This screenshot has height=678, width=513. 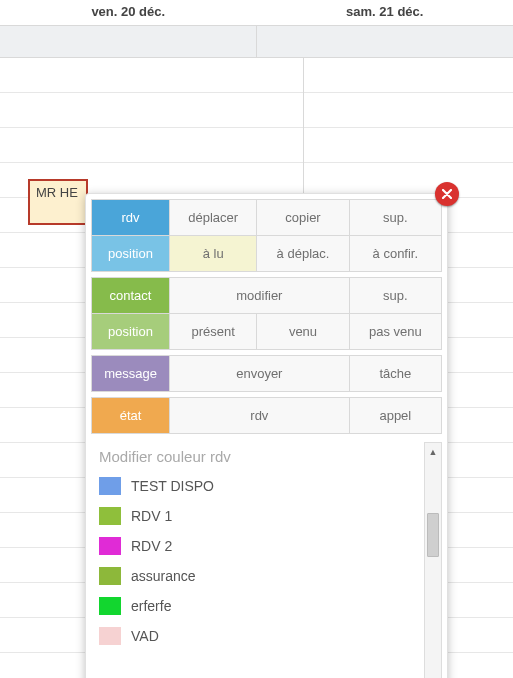 What do you see at coordinates (172, 486) in the screenshot?
I see `color-label: TEST DISPO` at bounding box center [172, 486].